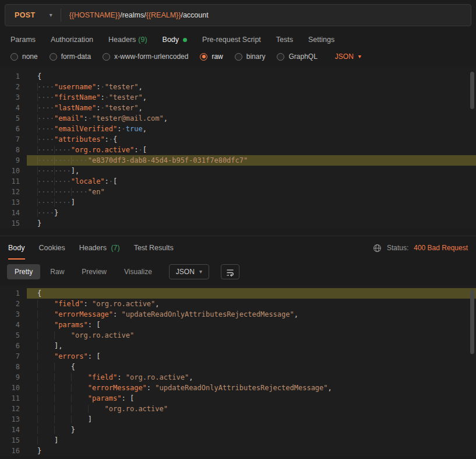 This screenshot has height=459, width=476. I want to click on radio-label: binary, so click(256, 57).